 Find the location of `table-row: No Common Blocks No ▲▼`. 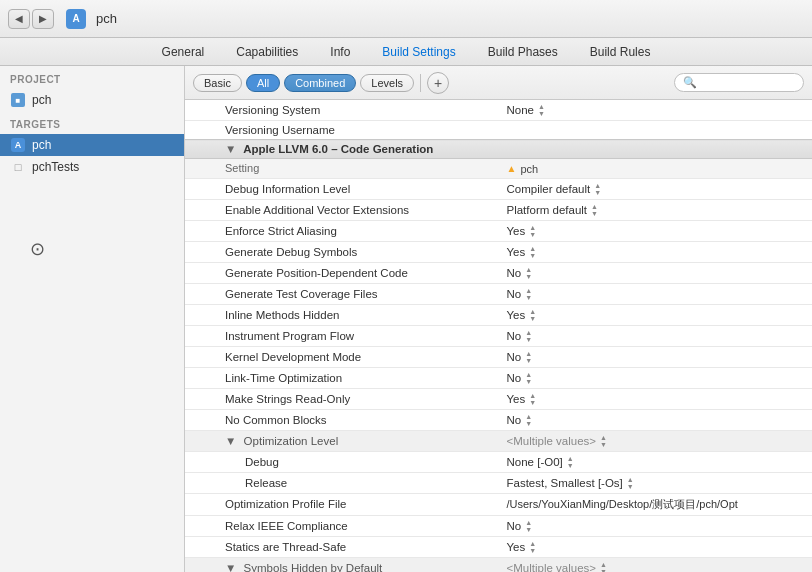

table-row: No Common Blocks No ▲▼ is located at coordinates (498, 420).